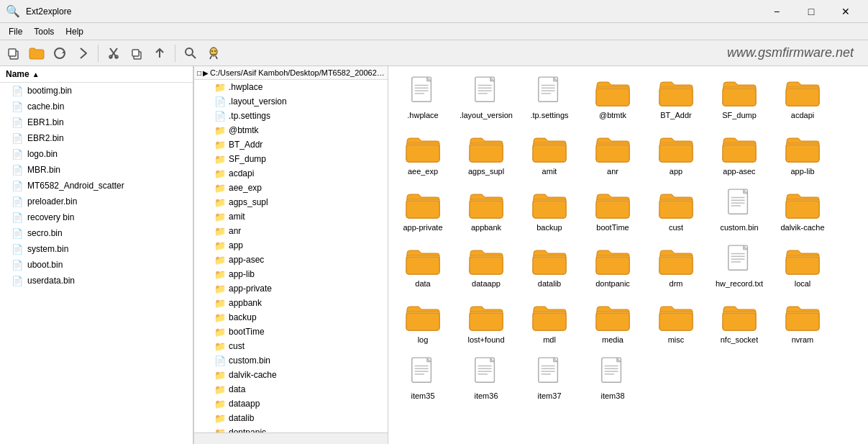  Describe the element at coordinates (96, 122) in the screenshot. I see `far-left-item: 📄EBR1.bin` at that location.